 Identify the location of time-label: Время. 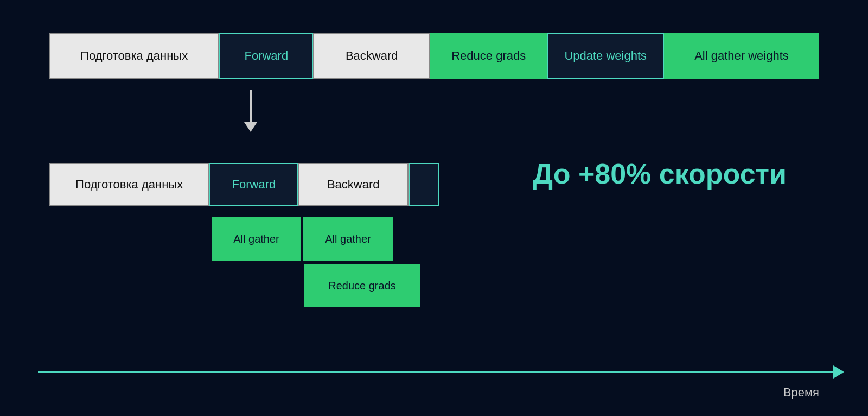
(801, 393).